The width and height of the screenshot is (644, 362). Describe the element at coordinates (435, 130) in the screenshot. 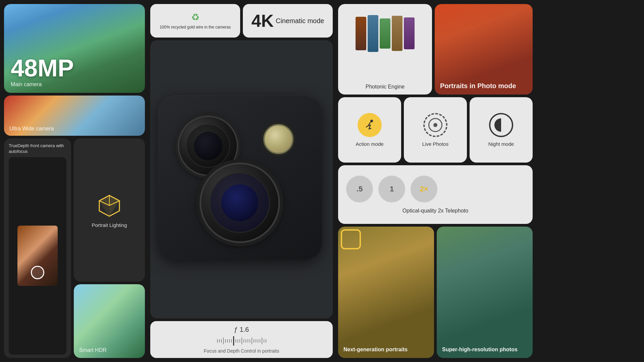

I see `card-live-photos: Live Photos` at that location.